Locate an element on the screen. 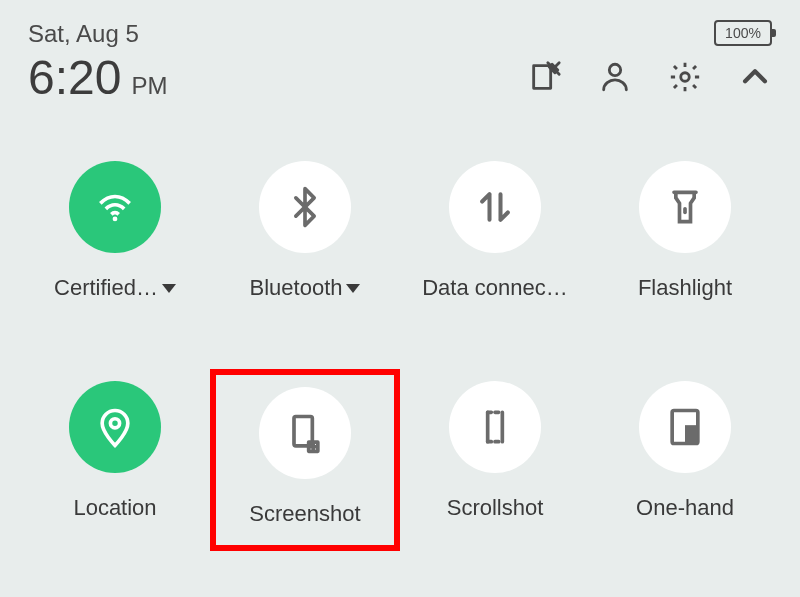 This screenshot has height=597, width=800. tile-label-row: Data connec… is located at coordinates (495, 288).